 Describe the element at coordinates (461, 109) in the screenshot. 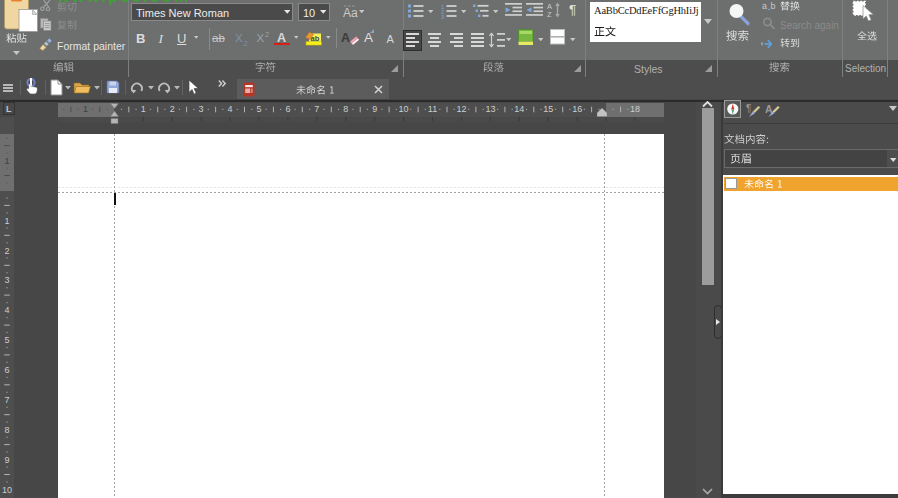

I see `svg-text: 12` at that location.